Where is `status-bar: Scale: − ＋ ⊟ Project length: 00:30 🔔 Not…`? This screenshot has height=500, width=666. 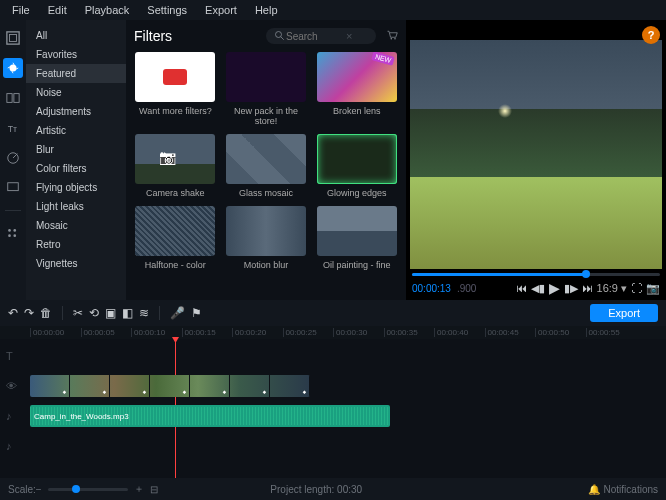
status-bar: Scale: − ＋ ⊟ Project length: 00:30 🔔 Not… is located at coordinates (333, 489).